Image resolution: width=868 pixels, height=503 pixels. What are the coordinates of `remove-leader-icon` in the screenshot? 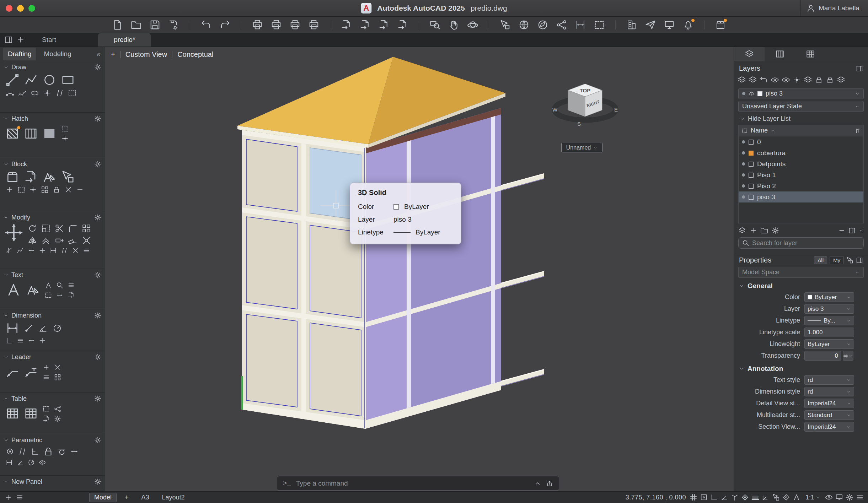 It's located at (58, 367).